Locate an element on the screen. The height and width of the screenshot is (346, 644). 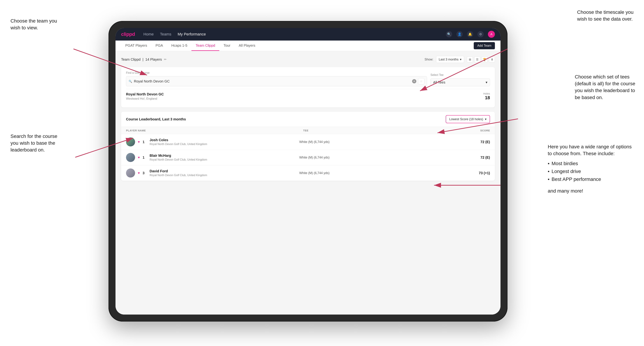
team-name-label: Team Clippd | 14 Players is located at coordinates (142, 59).